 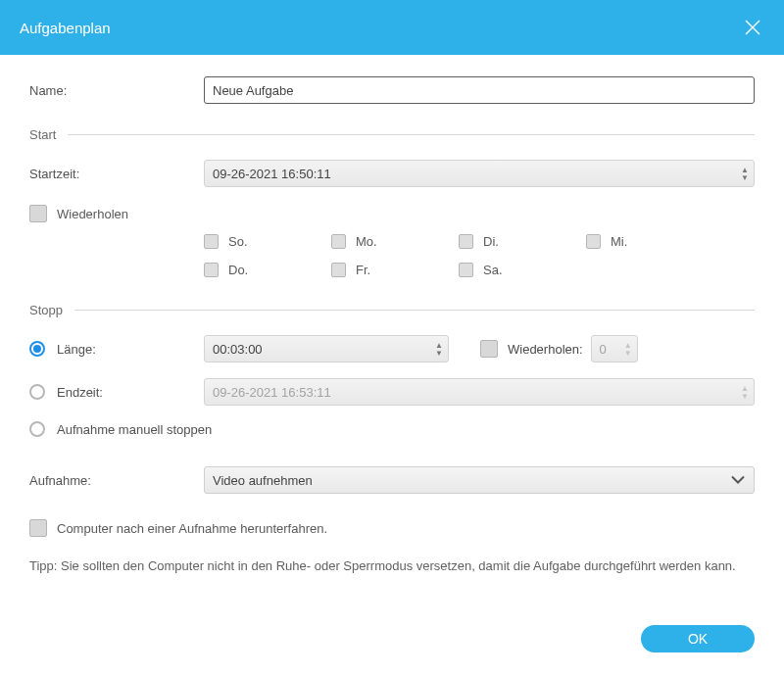 What do you see at coordinates (466, 241) in the screenshot?
I see `checkbox-di` at bounding box center [466, 241].